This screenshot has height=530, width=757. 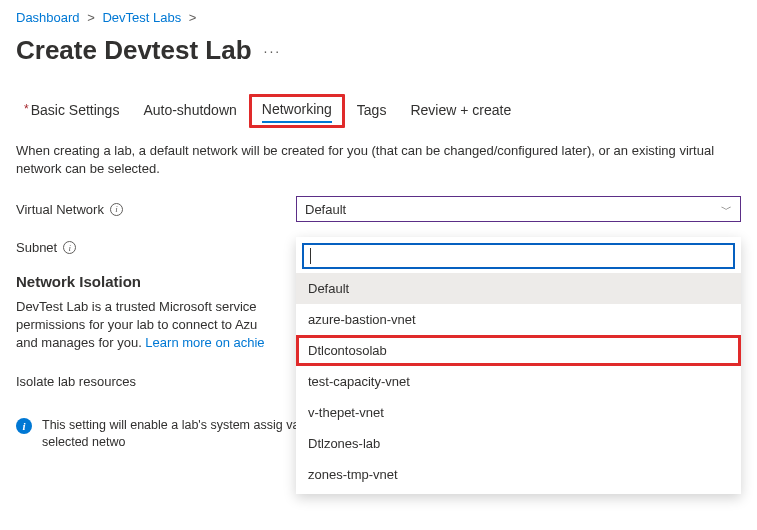 What do you see at coordinates (134, 50) in the screenshot?
I see `page-title: Create Devtest Lab` at bounding box center [134, 50].